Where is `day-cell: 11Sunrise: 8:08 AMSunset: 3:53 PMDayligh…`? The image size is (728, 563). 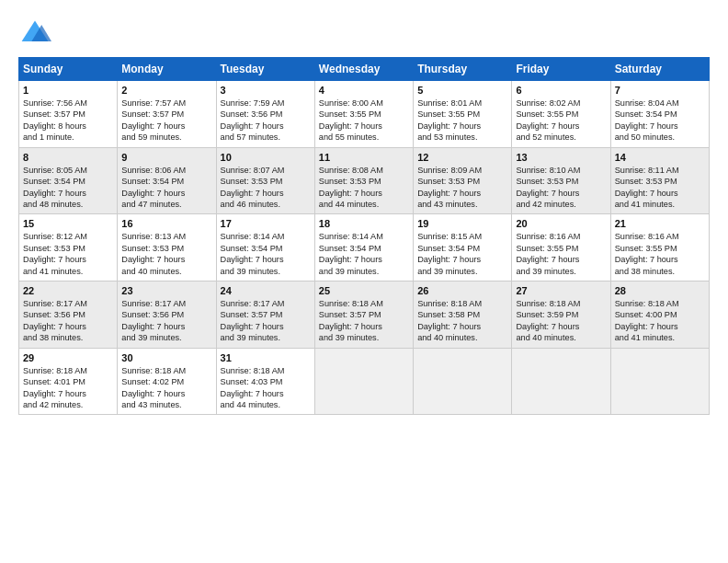
day-cell: 11Sunrise: 8:08 AMSunset: 3:53 PMDayligh… is located at coordinates (364, 180).